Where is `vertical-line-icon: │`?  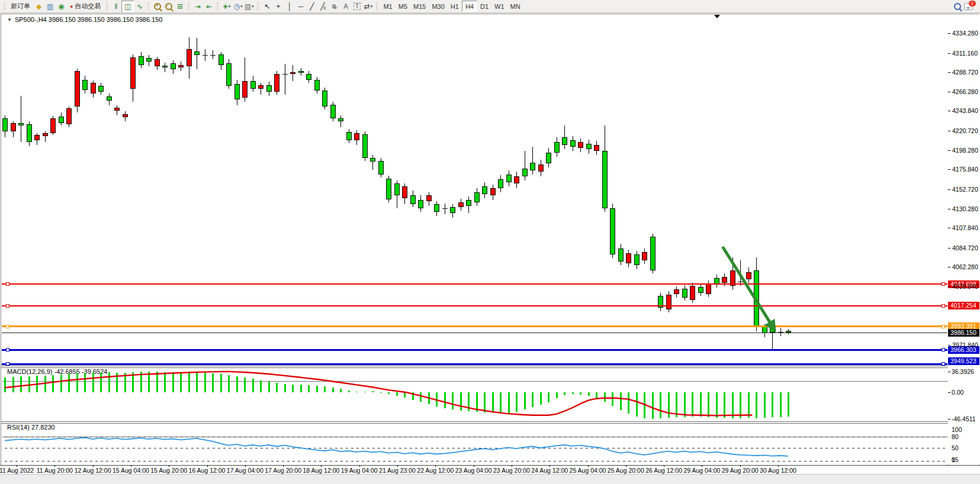 vertical-line-icon: │ is located at coordinates (289, 7).